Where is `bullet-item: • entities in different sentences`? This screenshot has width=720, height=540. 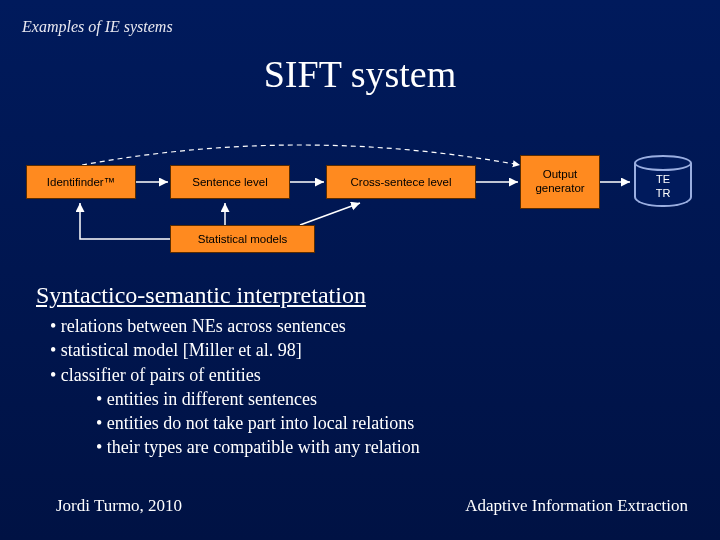 bullet-item: • entities in different sentences is located at coordinates (228, 399).